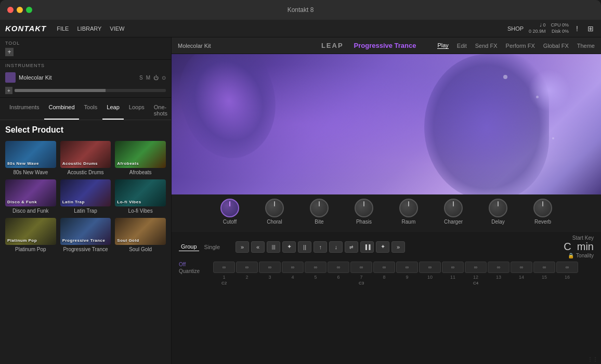  Describe the element at coordinates (140, 158) in the screenshot. I see `product-afrobeats: Afrobeats Afrobeats` at that location.